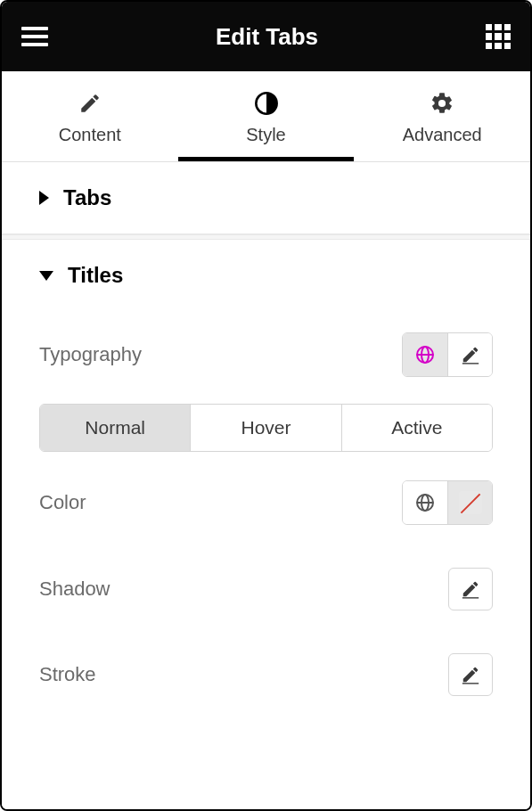  What do you see at coordinates (266, 198) in the screenshot?
I see `section-tabs: Tabs` at bounding box center [266, 198].